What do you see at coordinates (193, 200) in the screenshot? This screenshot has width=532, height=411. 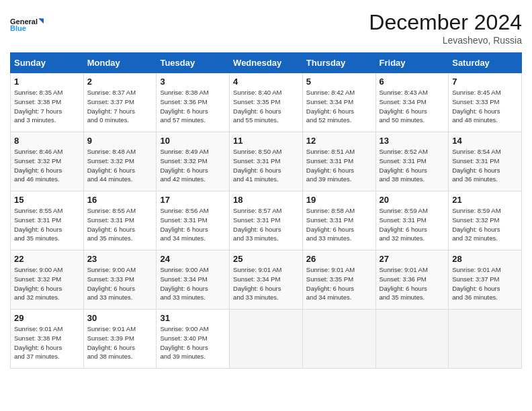 I see `day-number: 17` at bounding box center [193, 200].